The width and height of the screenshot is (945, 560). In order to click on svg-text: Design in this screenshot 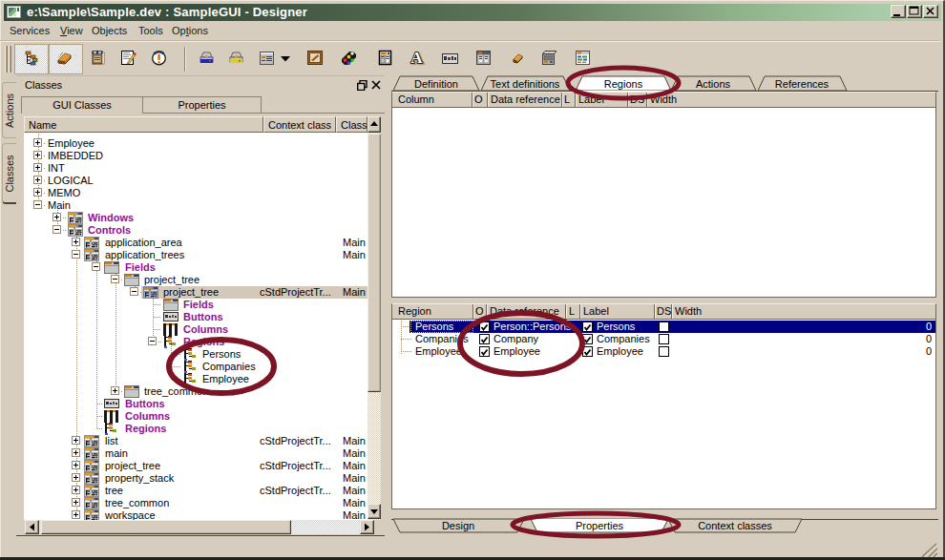, I will do `click(458, 526)`.